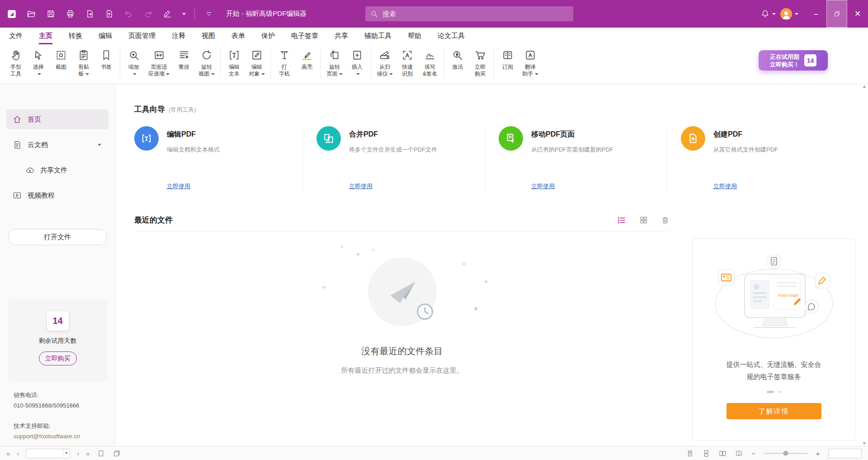 Image resolution: width=868 pixels, height=460 pixels. What do you see at coordinates (622, 220) in the screenshot?
I see `list-view-icon` at bounding box center [622, 220].